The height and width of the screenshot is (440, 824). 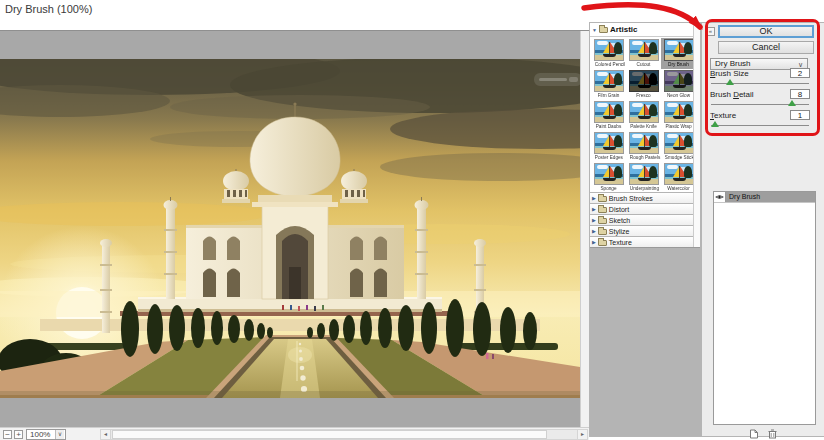 What do you see at coordinates (710, 32) in the screenshot?
I see `collapse-thumbnails-button: «` at bounding box center [710, 32].